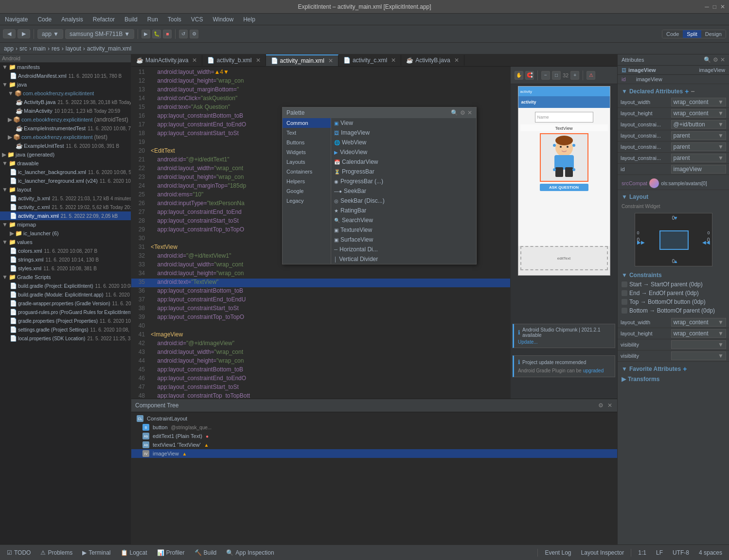  Describe the element at coordinates (65, 303) in the screenshot. I see `tree-item-gradle-wrapper: 📄 gradle-wrapper.properties (Gradle Vers…` at that location.